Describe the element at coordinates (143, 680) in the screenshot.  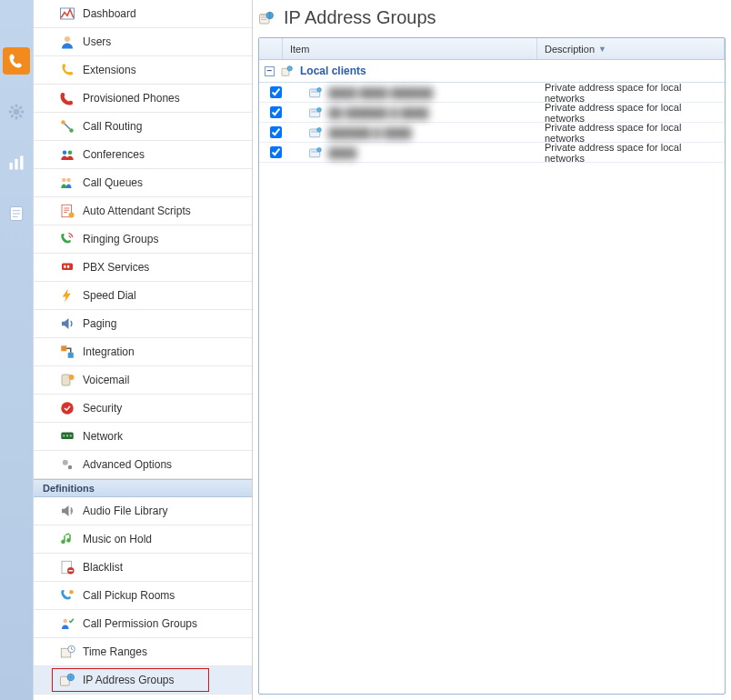
I see `sidebar-item-ip-address-groups: IP Address Groups` at that location.